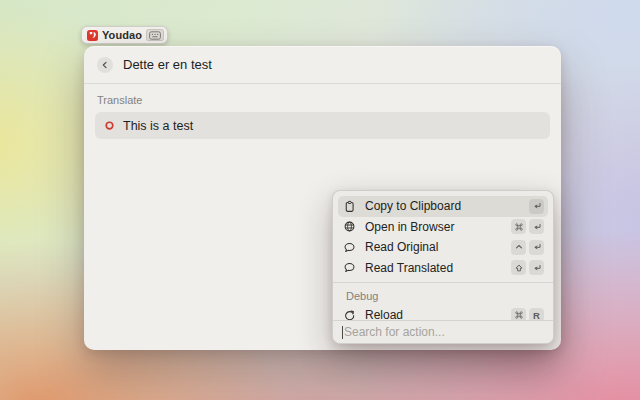 The width and height of the screenshot is (640, 400). I want to click on action-label: Read Translated, so click(438, 268).